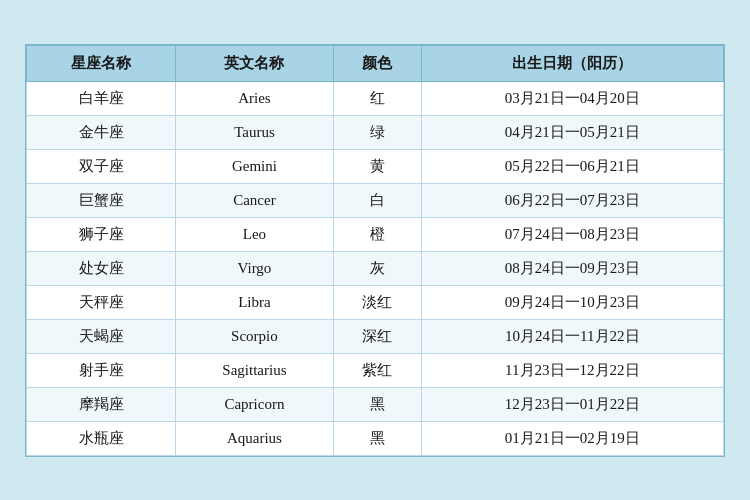  I want to click on table-cell: 天秤座, so click(102, 302).